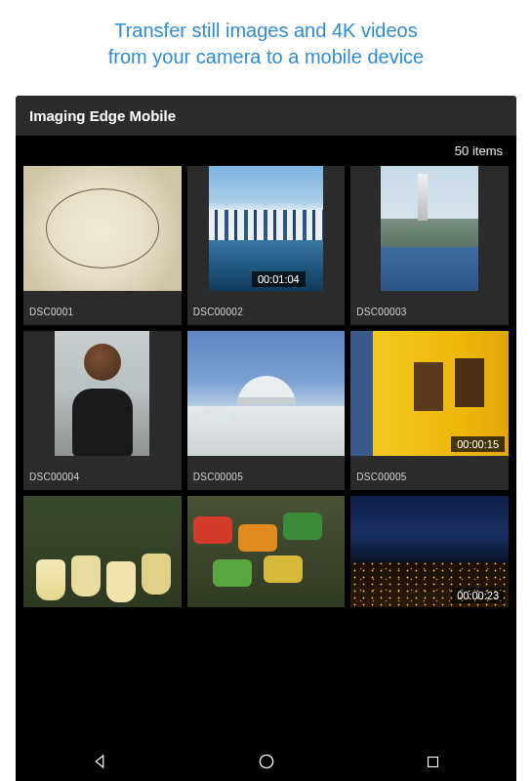 The height and width of the screenshot is (781, 532). What do you see at coordinates (100, 761) in the screenshot?
I see `nav-back-button` at bounding box center [100, 761].